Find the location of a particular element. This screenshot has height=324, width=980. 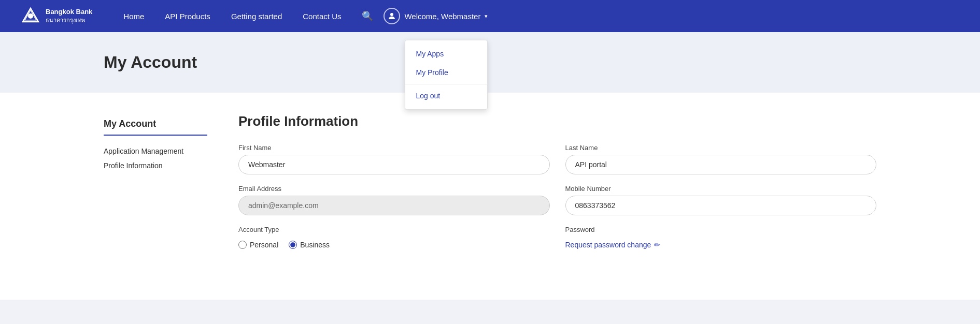

search-button: 🔍 is located at coordinates (367, 16).